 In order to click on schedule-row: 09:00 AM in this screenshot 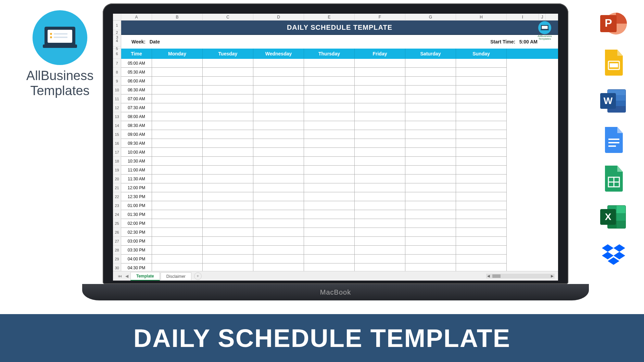, I will do `click(340, 134)`.